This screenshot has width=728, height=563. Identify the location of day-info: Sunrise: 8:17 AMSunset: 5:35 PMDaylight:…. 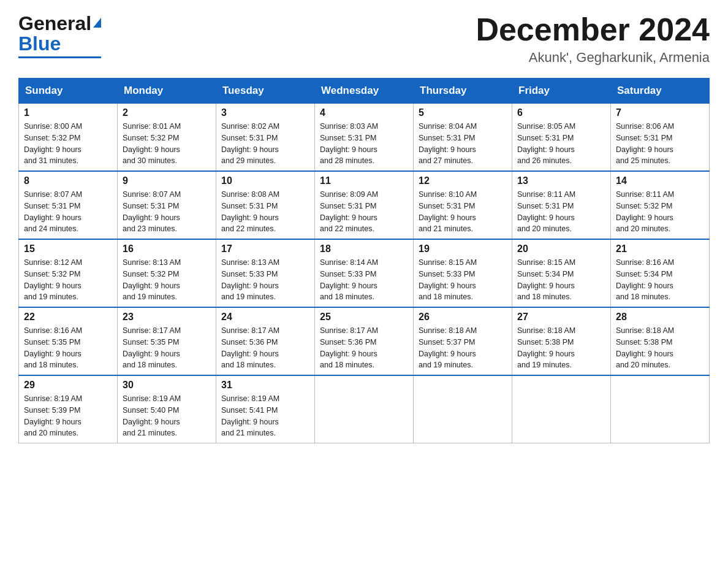
(167, 348).